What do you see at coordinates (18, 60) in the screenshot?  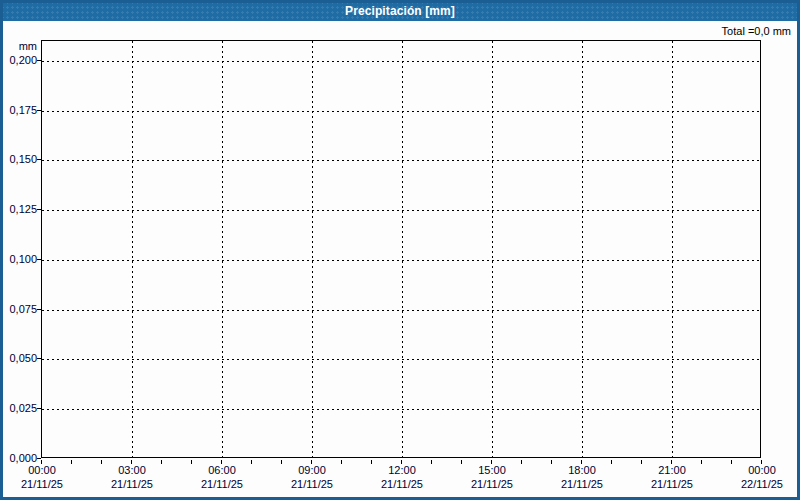 I see `y-axis-tick-label: 0,200` at bounding box center [18, 60].